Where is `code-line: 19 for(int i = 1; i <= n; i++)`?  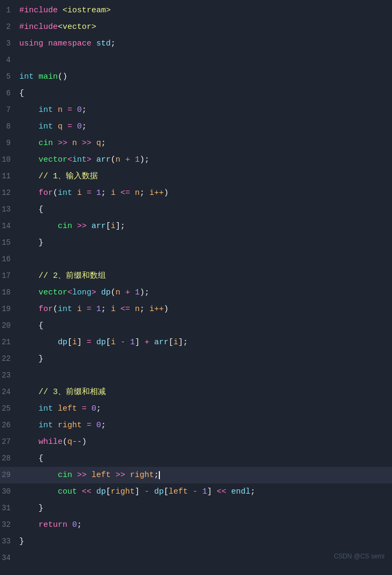
code-line: 19 for(int i = 1; i <= n; i++) is located at coordinates (196, 309).